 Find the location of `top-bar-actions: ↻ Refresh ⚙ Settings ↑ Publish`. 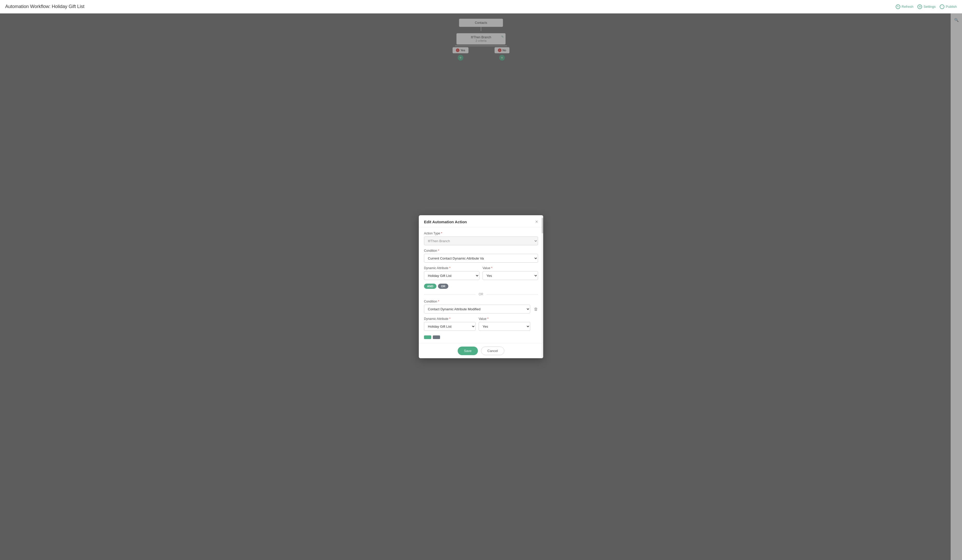

top-bar-actions: ↻ Refresh ⚙ Settings ↑ Publish is located at coordinates (926, 7).